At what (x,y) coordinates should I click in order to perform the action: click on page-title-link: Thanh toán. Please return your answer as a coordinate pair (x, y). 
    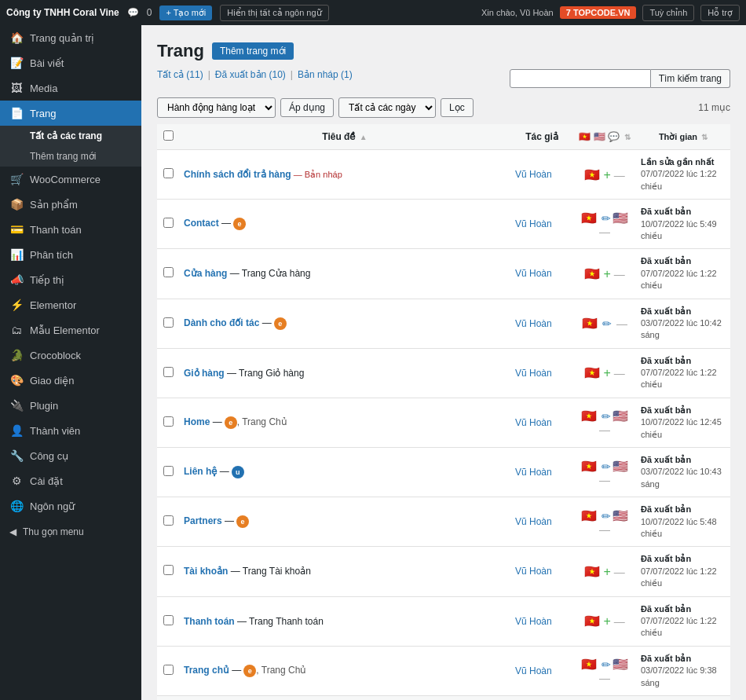
    Looking at the image, I should click on (209, 621).